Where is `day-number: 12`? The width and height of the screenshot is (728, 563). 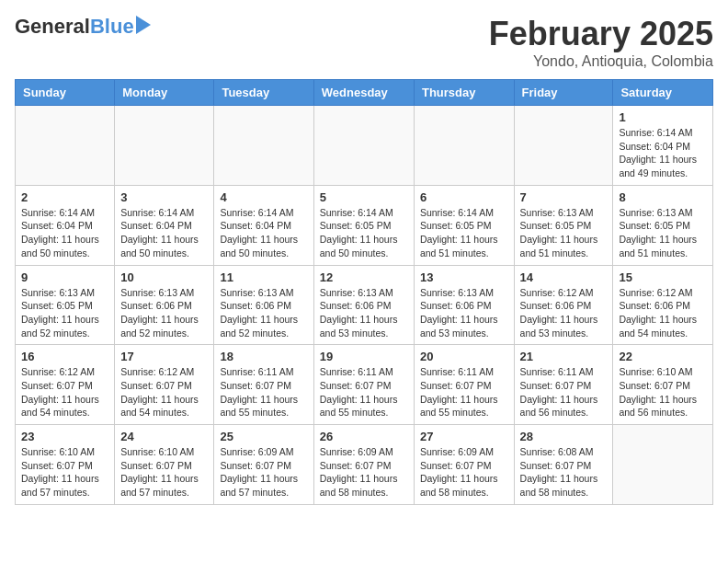
day-number: 12 is located at coordinates (364, 278).